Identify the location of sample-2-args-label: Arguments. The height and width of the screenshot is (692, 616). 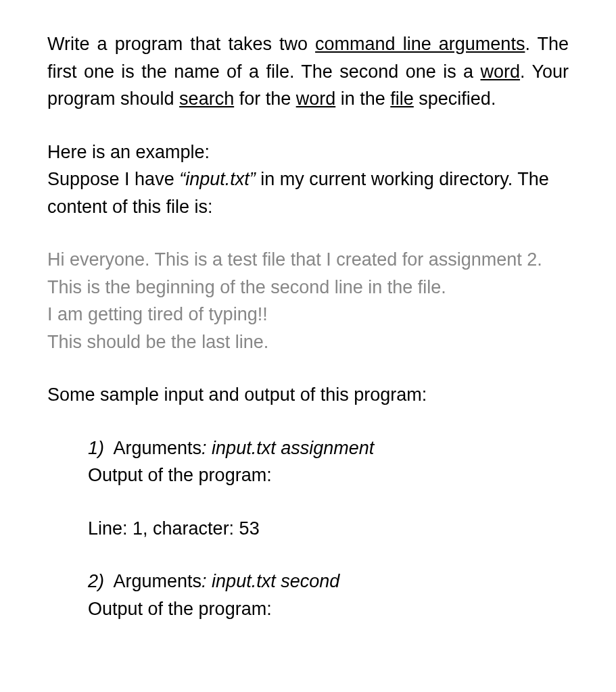
(158, 581).